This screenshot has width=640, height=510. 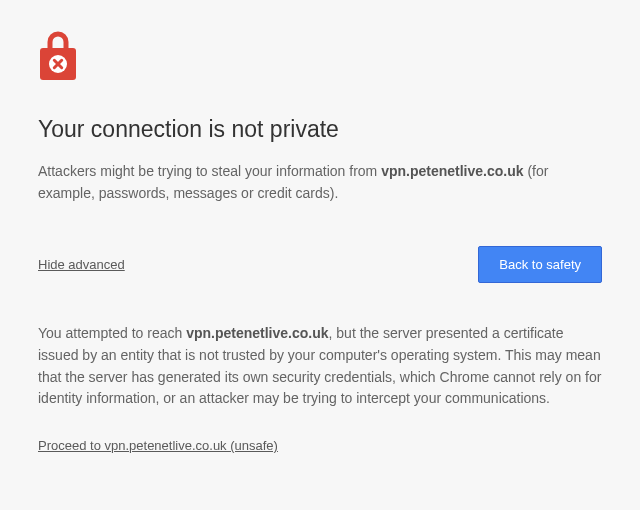 I want to click on page-title: Your connection is not private, so click(x=320, y=130).